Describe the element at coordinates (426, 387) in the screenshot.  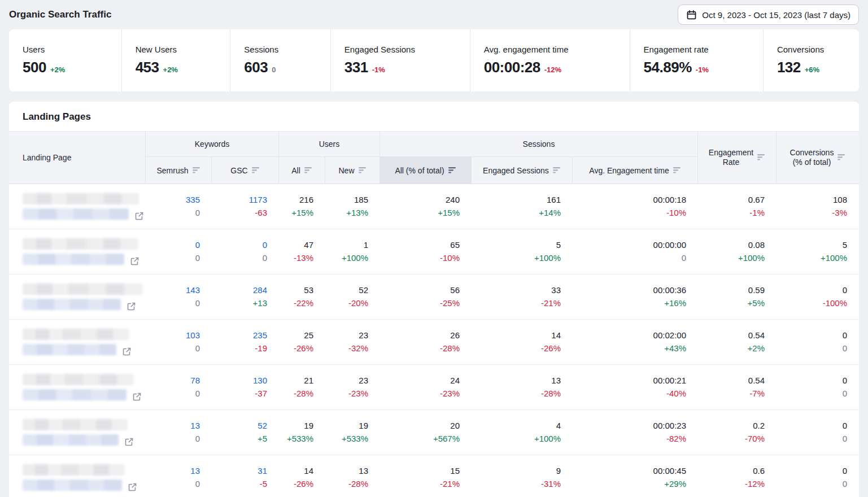
I see `cell-sessions-all-percent: 24-23%` at that location.